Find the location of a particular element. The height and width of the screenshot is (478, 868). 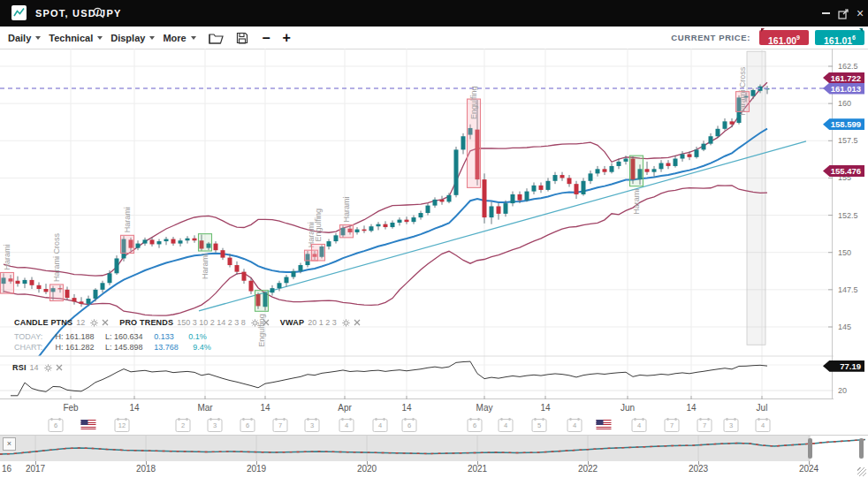

app-logo-chart-icon is located at coordinates (19, 12).